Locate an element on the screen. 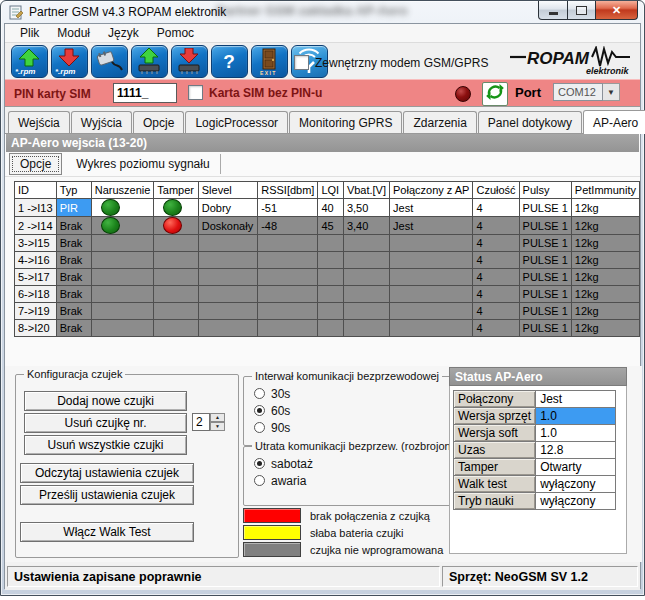 The image size is (645, 600). load-rpm-button: *.rpm is located at coordinates (30, 62).